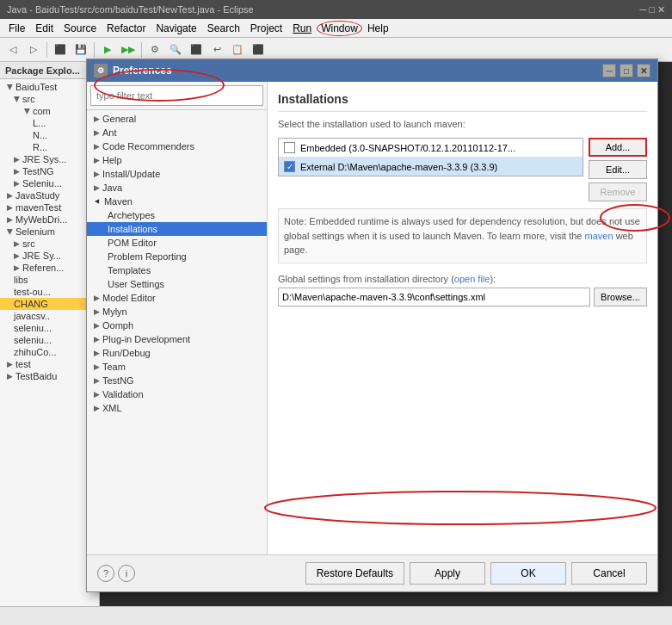  What do you see at coordinates (108, 50) in the screenshot?
I see `tb-run: ▶` at bounding box center [108, 50].